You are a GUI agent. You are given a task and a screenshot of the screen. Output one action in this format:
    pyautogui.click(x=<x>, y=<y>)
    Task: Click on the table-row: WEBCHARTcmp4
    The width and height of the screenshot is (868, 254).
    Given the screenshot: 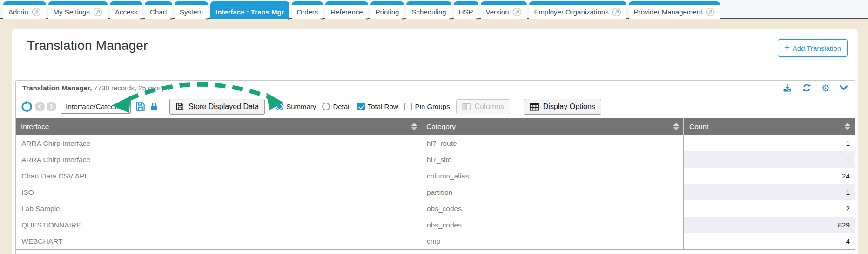 What is the action you would take?
    pyautogui.click(x=435, y=241)
    